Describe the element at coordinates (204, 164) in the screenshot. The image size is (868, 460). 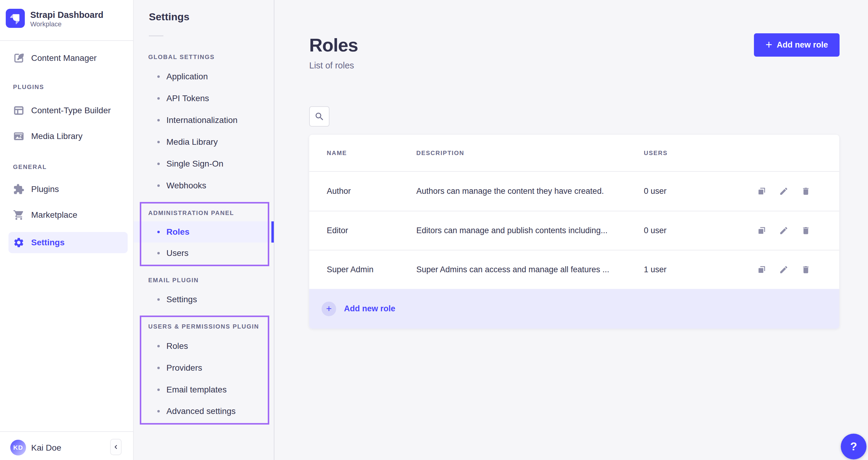
I see `subnav-item-single-sign-on: Single Sign-On` at that location.